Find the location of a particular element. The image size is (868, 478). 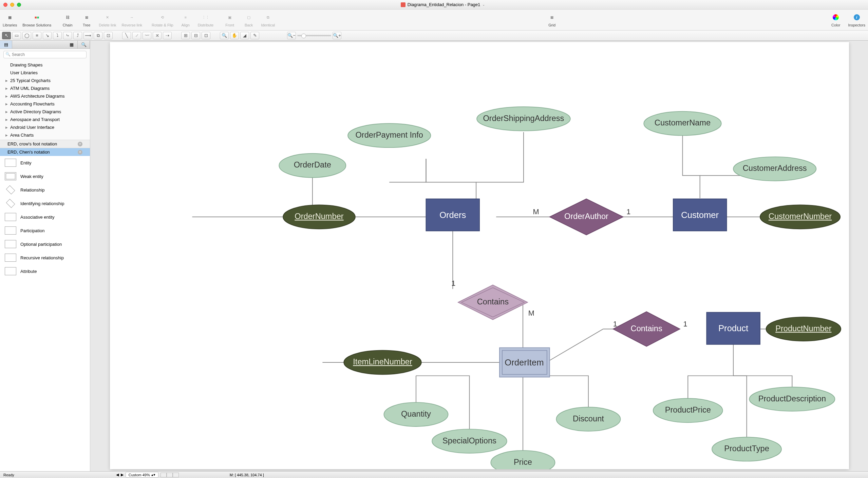

svg-text: OrderDate is located at coordinates (313, 165).